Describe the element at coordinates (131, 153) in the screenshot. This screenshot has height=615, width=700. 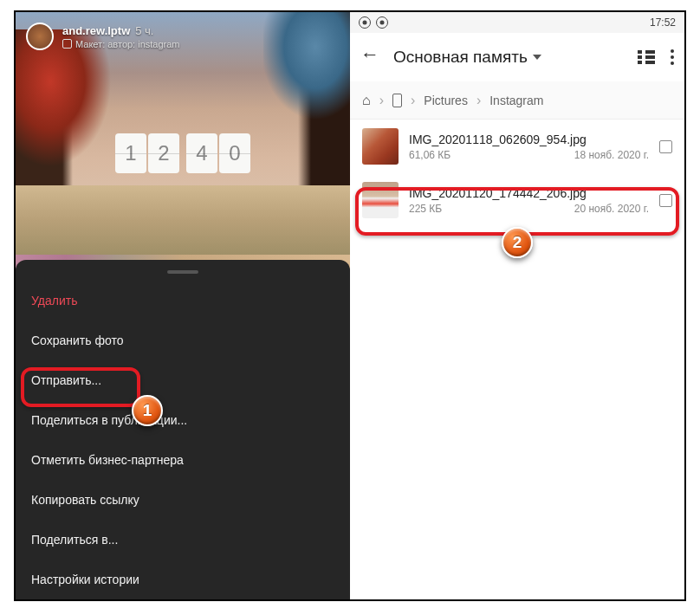
I see `clock-digit: 1` at that location.